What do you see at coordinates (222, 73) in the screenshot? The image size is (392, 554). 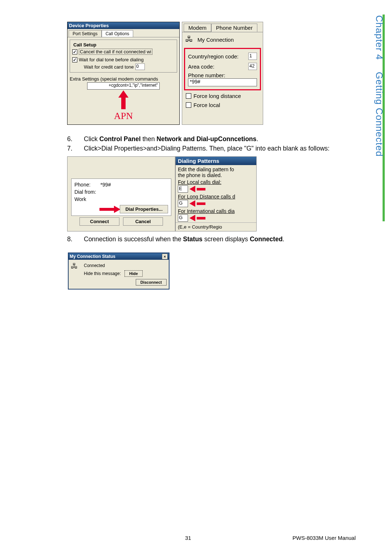 I see `phone-number-panel: Modem Phone Number My Connection Country…` at bounding box center [222, 73].